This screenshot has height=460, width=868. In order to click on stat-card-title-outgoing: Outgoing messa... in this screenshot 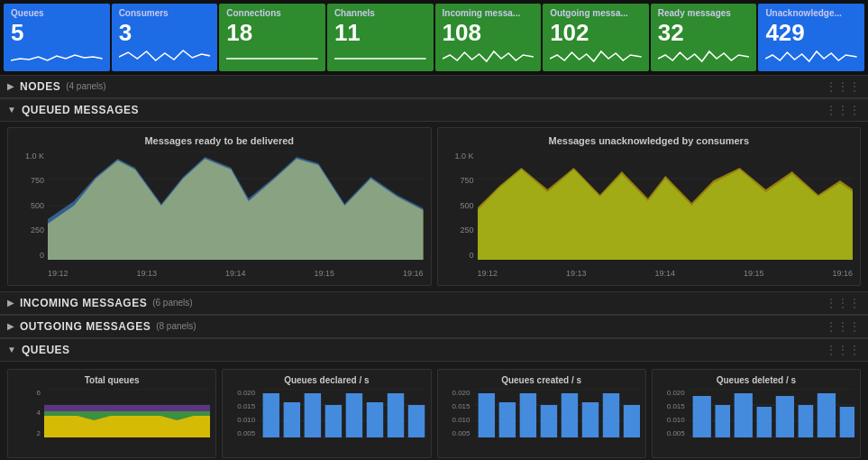, I will do `click(596, 13)`.